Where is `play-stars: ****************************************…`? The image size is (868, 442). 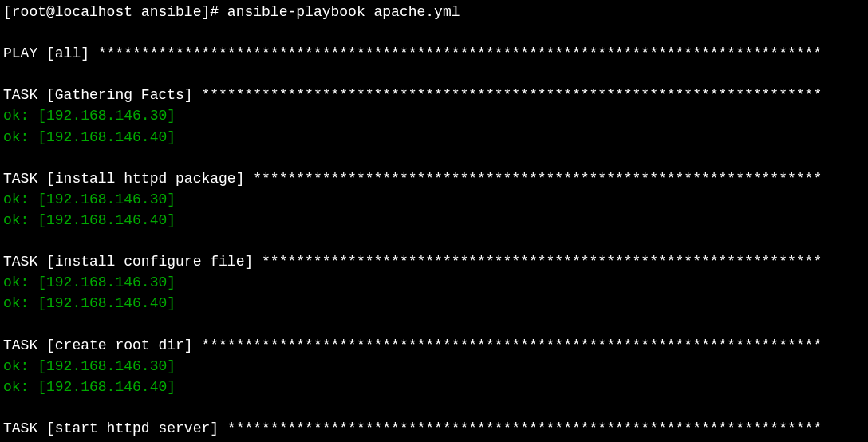
play-stars: ****************************************… is located at coordinates (460, 53).